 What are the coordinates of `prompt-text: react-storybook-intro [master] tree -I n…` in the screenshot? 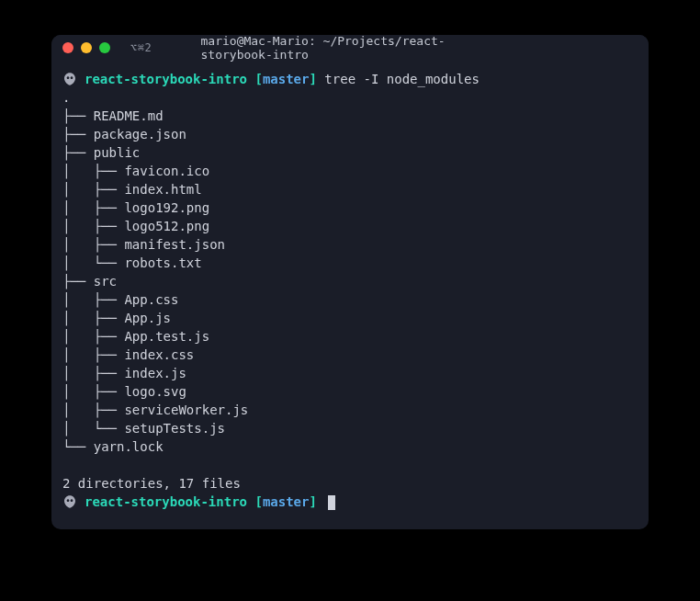 It's located at (282, 79).